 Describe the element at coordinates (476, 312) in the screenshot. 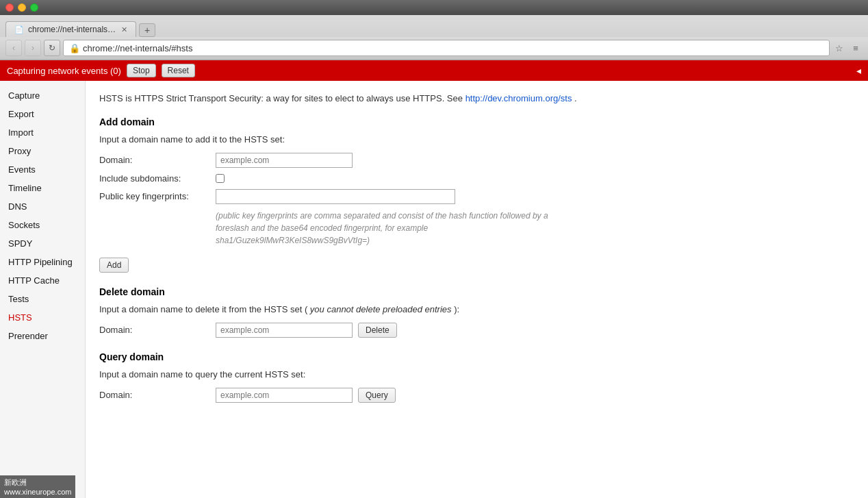

I see `delete-domain-section: Delete domain Input a domain name to del…` at that location.